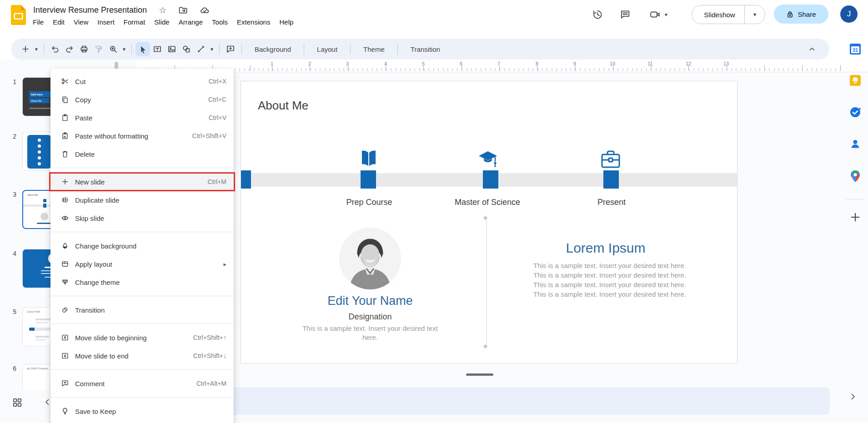 The image size is (868, 423). I want to click on profile-designation: Designation, so click(370, 317).